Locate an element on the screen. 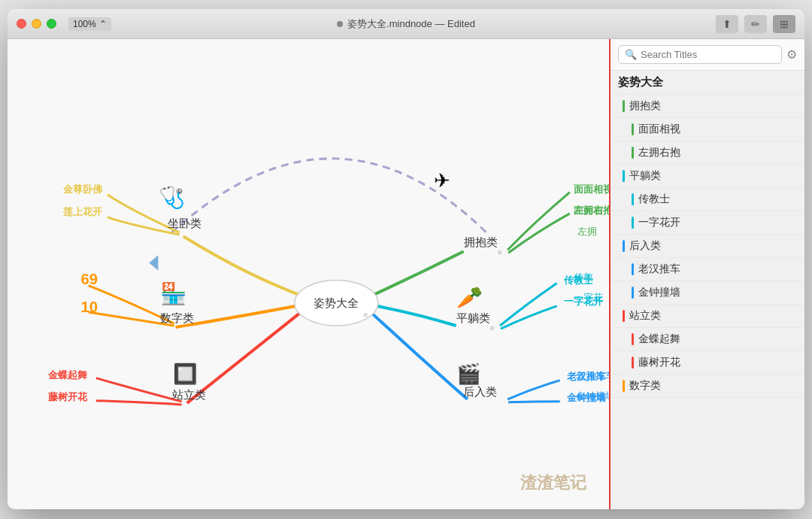 This screenshot has height=519, width=812. sidebar-item: 站立类 is located at coordinates (707, 316).